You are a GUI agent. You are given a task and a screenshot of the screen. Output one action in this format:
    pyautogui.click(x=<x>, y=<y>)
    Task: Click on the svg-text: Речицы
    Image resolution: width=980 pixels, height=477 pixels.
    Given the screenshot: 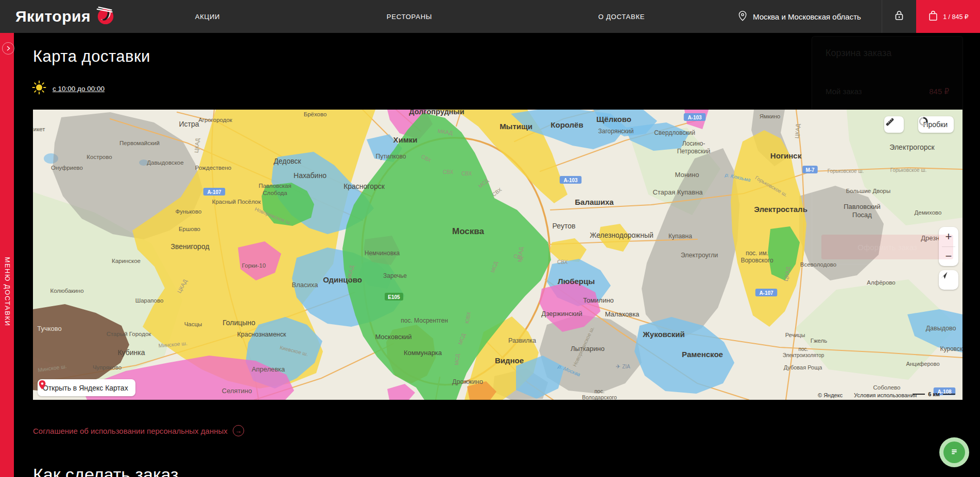 What is the action you would take?
    pyautogui.click(x=795, y=335)
    